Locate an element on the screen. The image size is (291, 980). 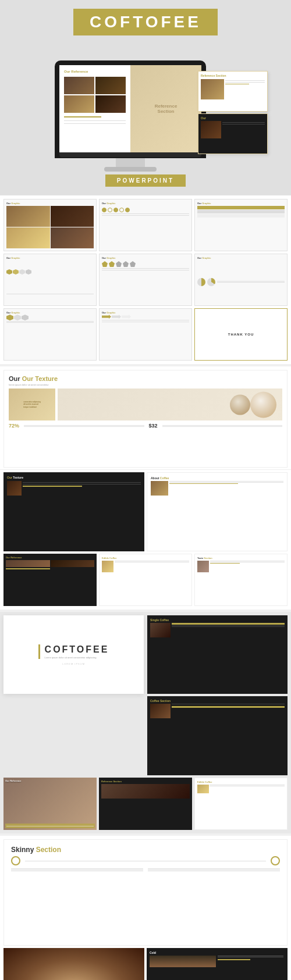
slide-thumb-5: Our Graphic is located at coordinates (146, 280).